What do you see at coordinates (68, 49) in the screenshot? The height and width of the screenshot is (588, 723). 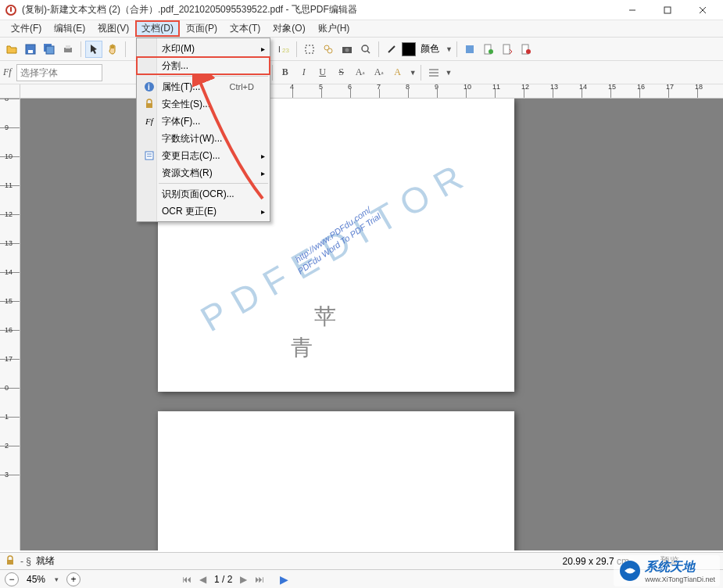 I see `print-icon` at bounding box center [68, 49].